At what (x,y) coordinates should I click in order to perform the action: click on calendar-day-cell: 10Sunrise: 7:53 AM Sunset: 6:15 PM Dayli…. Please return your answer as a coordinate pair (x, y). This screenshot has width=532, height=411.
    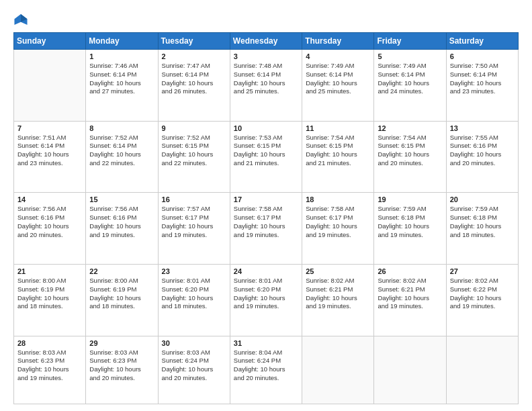
    Looking at the image, I should click on (266, 157).